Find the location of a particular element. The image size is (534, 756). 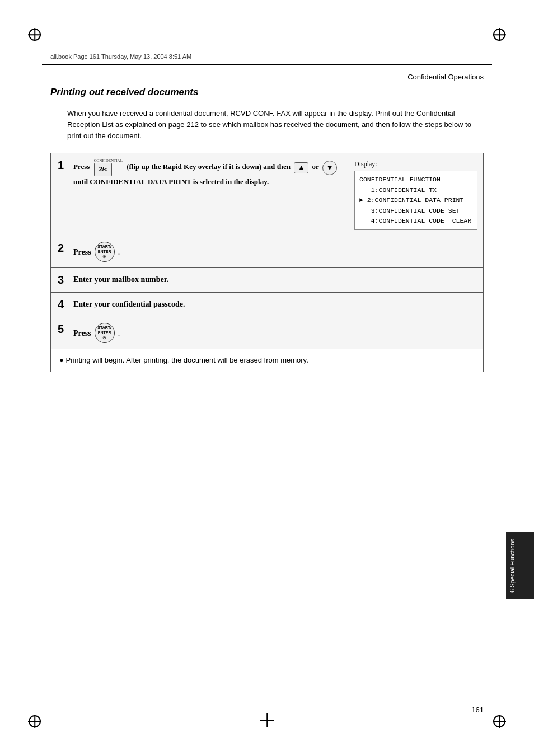

circle-br is located at coordinates (499, 721).